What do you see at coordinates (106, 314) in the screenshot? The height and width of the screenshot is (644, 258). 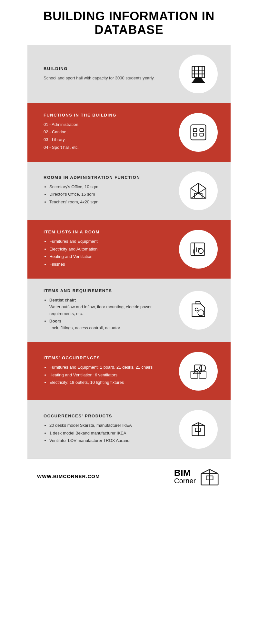 I see `requirements-body: Dentist chair:Water outflow and inflow, …` at bounding box center [106, 314].